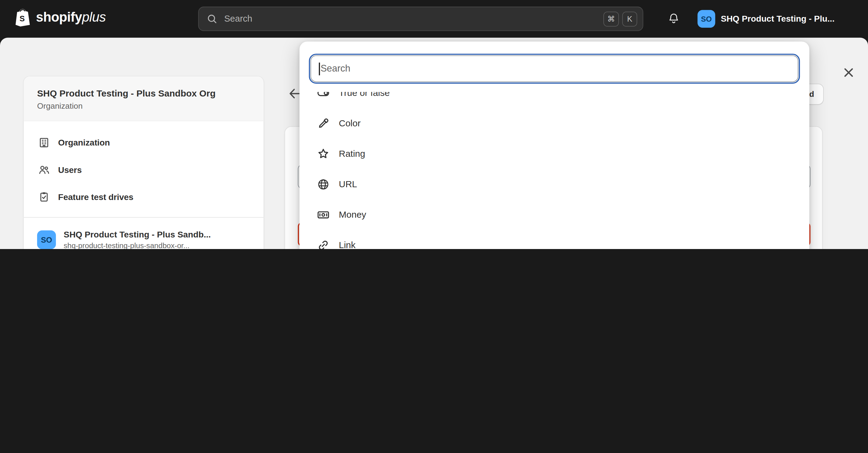 The width and height of the screenshot is (868, 453). I want to click on eyedropper-icon, so click(323, 123).